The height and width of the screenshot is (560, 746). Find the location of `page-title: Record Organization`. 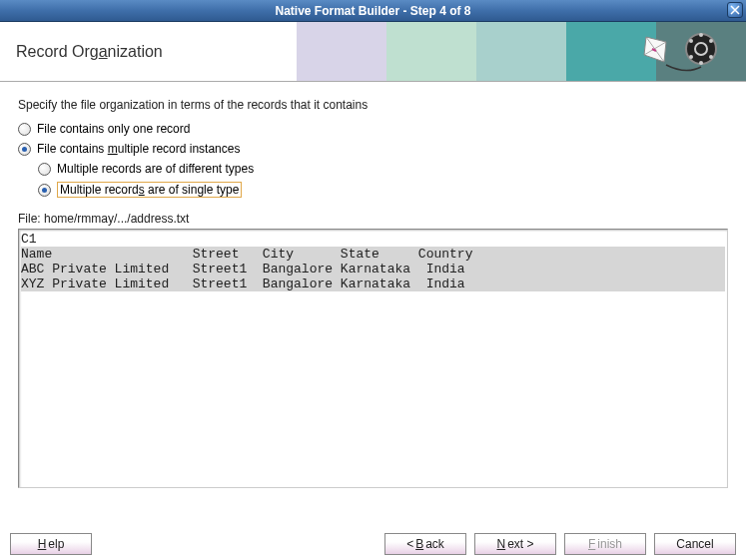

page-title: Record Organization is located at coordinates (90, 52).